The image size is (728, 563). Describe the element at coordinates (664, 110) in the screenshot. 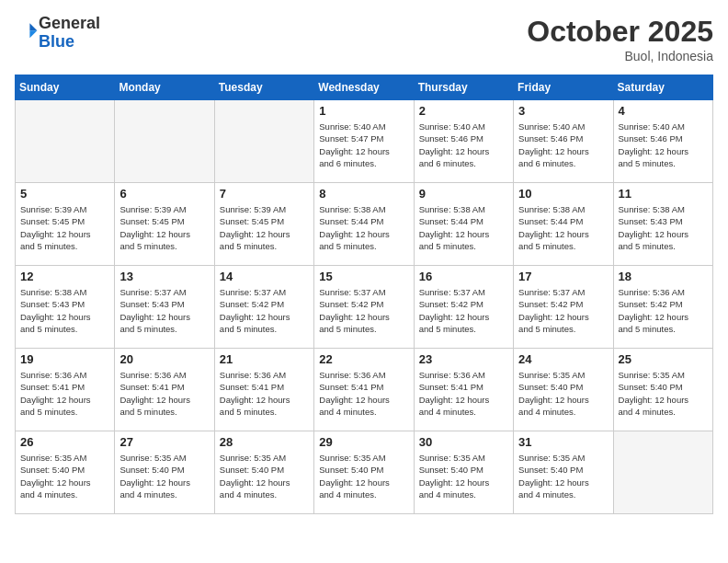

I see `day-number: 4` at that location.